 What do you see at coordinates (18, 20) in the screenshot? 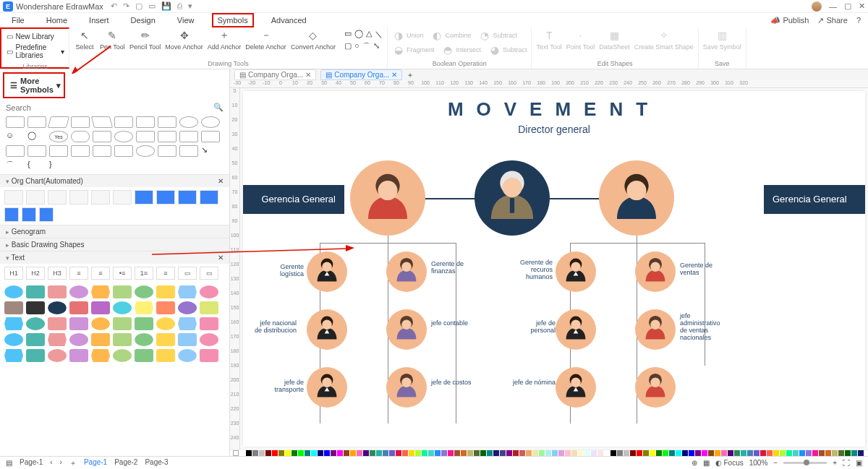
I see `menu-file: File` at bounding box center [18, 20].